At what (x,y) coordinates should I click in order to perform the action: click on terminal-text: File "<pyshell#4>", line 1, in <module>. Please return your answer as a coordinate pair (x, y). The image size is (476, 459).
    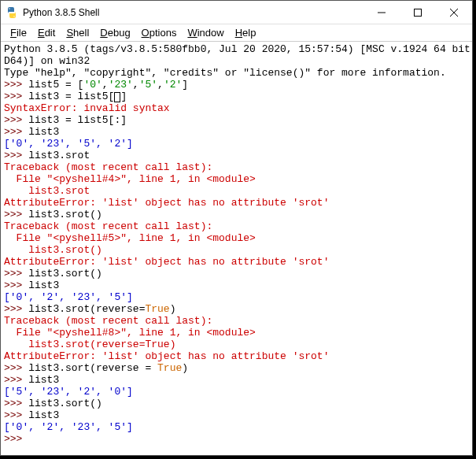
    Looking at the image, I should click on (130, 180).